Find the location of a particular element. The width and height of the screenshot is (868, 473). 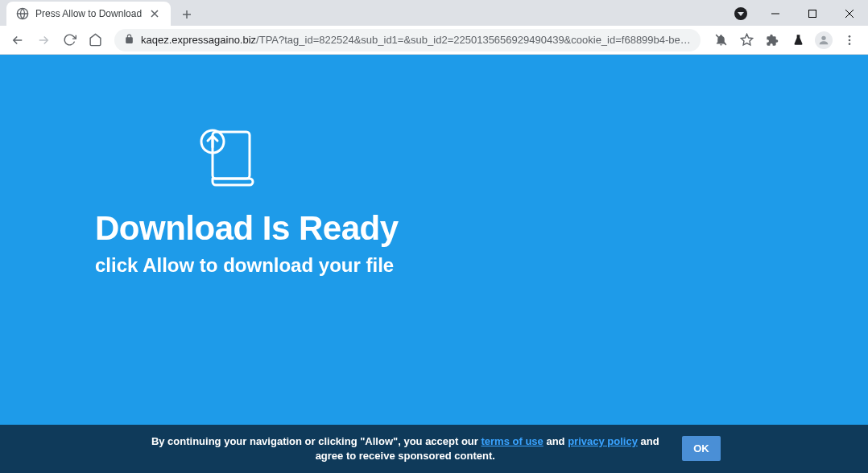

menu-button is located at coordinates (849, 40).